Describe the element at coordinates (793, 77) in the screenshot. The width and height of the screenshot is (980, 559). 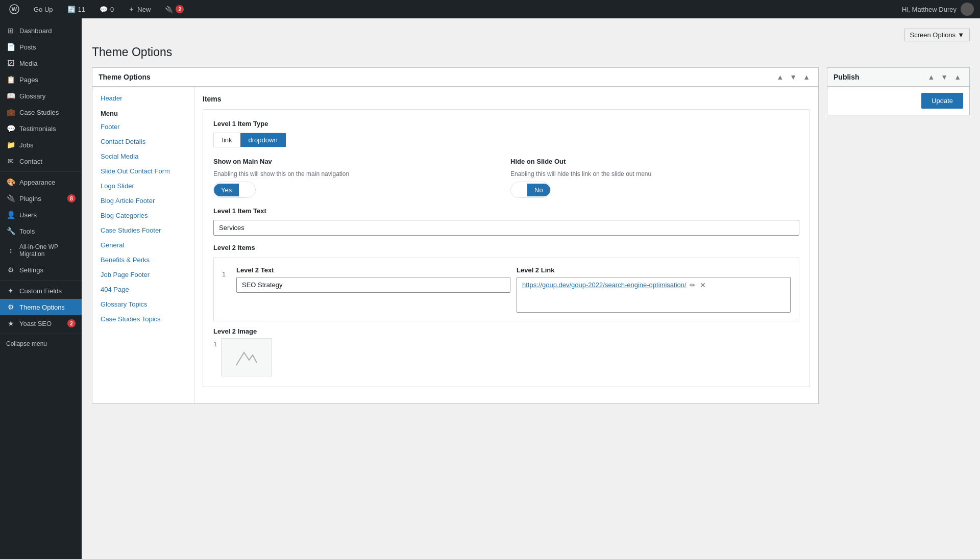
I see `metabox-controls: ▲ ▼ ▲` at that location.